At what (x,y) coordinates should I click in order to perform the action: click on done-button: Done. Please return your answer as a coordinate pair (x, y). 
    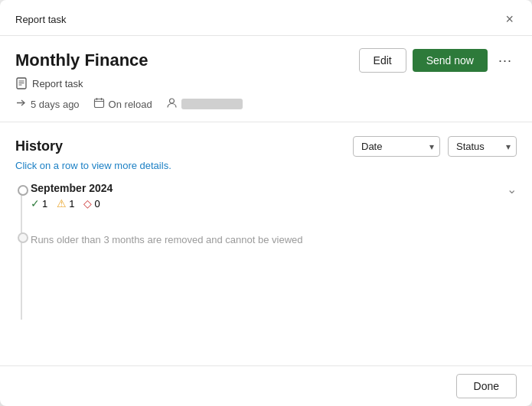
    Looking at the image, I should click on (487, 386).